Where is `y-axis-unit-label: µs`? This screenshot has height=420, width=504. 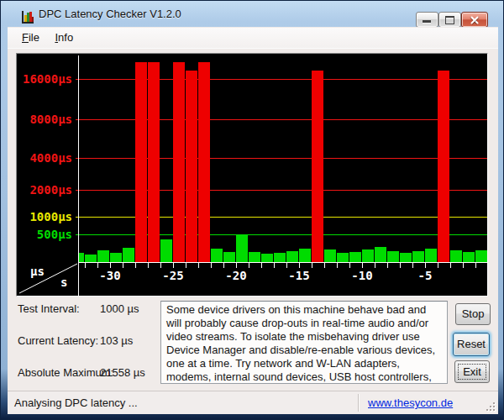
y-axis-unit-label: µs is located at coordinates (37, 271).